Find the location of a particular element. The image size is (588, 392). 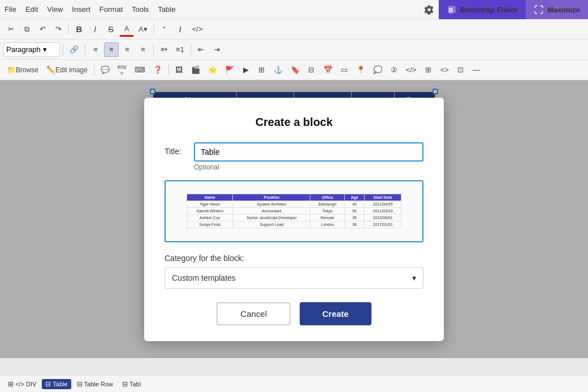

category-label: Category for the block: is located at coordinates (294, 258).